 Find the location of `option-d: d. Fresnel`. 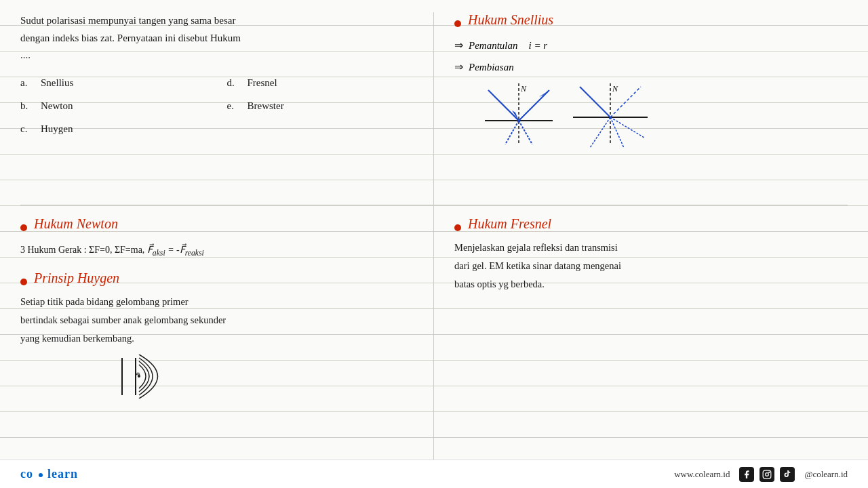

option-d: d. Fresnel is located at coordinates (324, 83).